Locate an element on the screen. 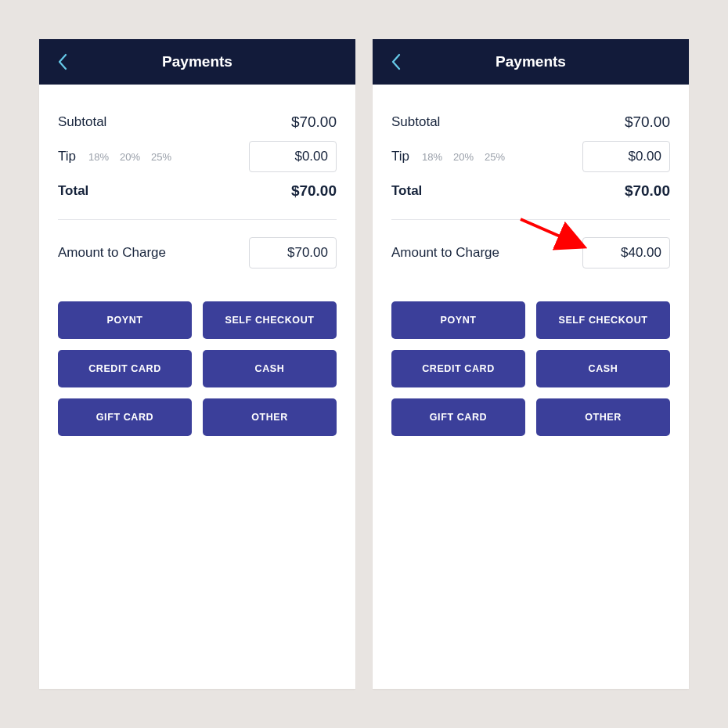  amount-to-charge-row: Amount to Charge $70.00 is located at coordinates (197, 253).